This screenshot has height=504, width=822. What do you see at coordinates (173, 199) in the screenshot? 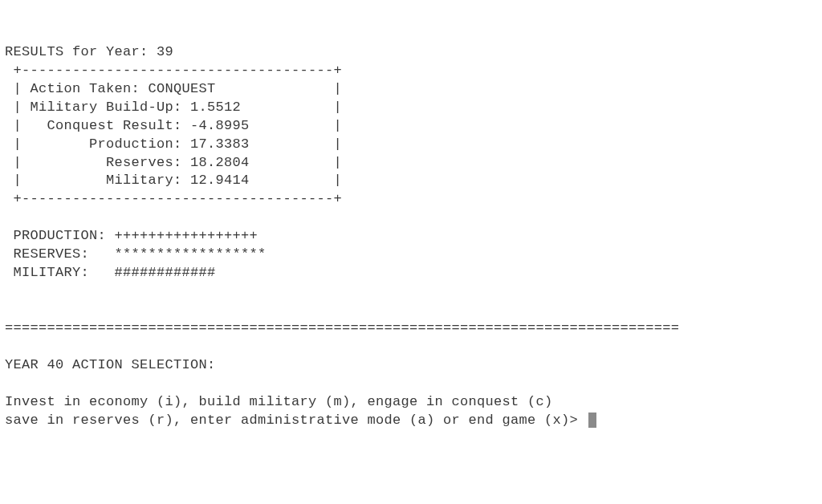
I see `results-box-bottom: +-------------------------------------+` at bounding box center [173, 199].